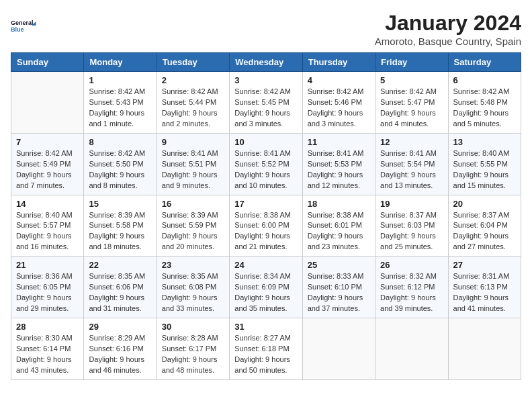 The width and height of the screenshot is (532, 411). Describe the element at coordinates (47, 265) in the screenshot. I see `day-number: 21` at that location.